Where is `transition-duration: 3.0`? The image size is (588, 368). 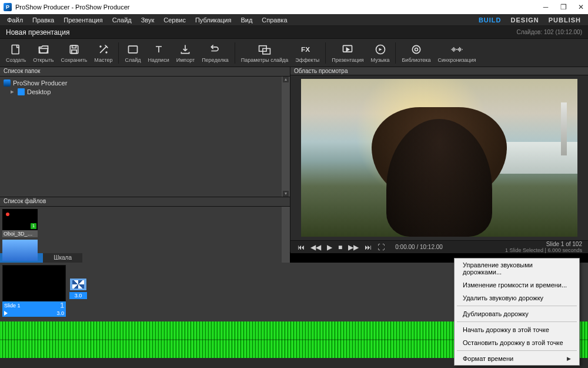 transition-duration: 3.0 is located at coordinates (78, 296).